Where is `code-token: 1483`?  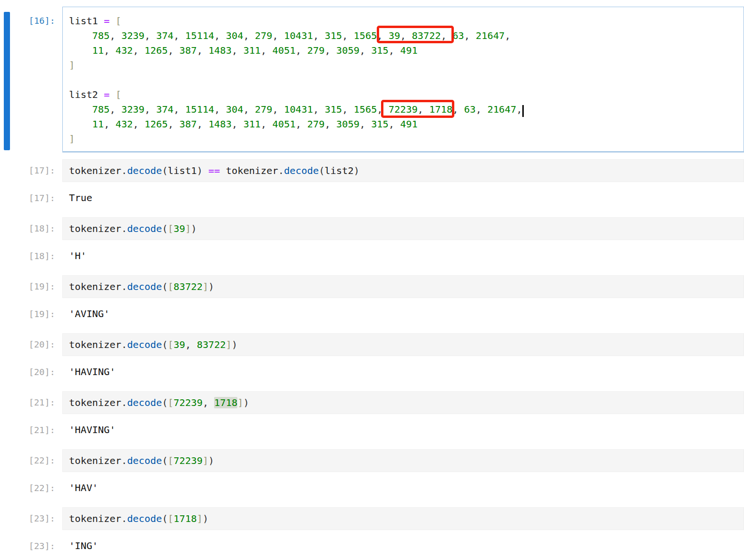 code-token: 1483 is located at coordinates (220, 124).